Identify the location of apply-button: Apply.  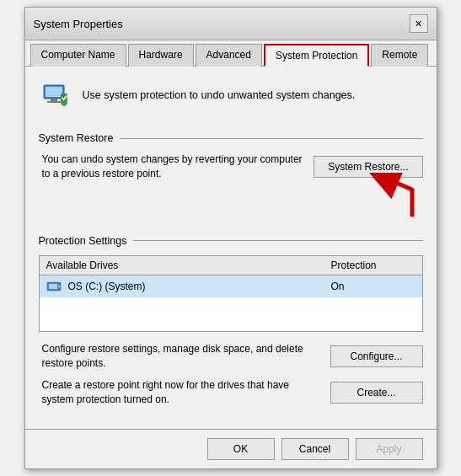
(389, 449).